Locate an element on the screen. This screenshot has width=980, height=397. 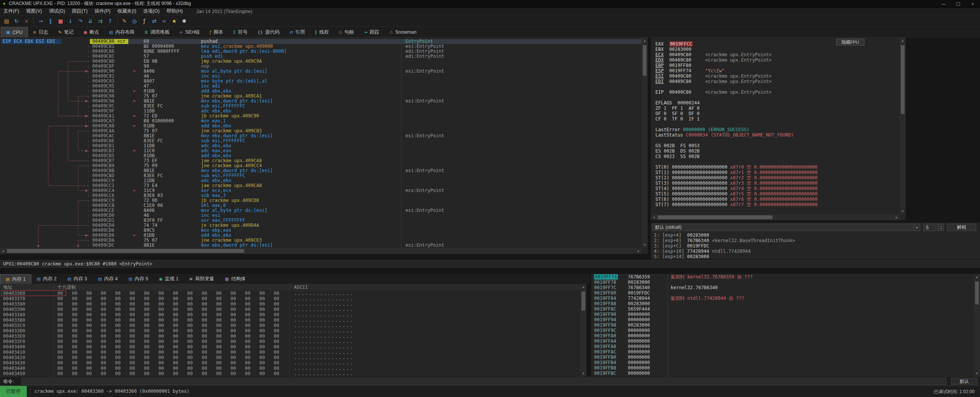
tab-breakpoints: ●断点 is located at coordinates (91, 32).